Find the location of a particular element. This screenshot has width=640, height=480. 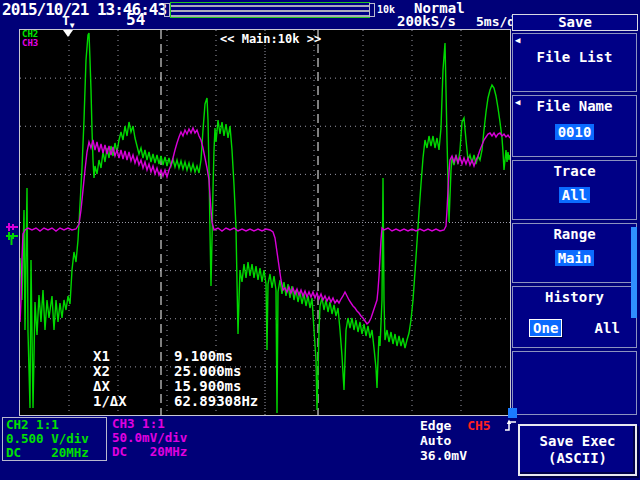

rising-edge-icon is located at coordinates (510, 425).